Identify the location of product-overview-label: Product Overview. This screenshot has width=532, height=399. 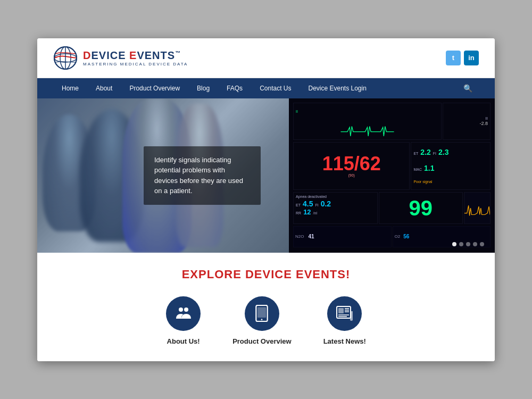
(262, 342).